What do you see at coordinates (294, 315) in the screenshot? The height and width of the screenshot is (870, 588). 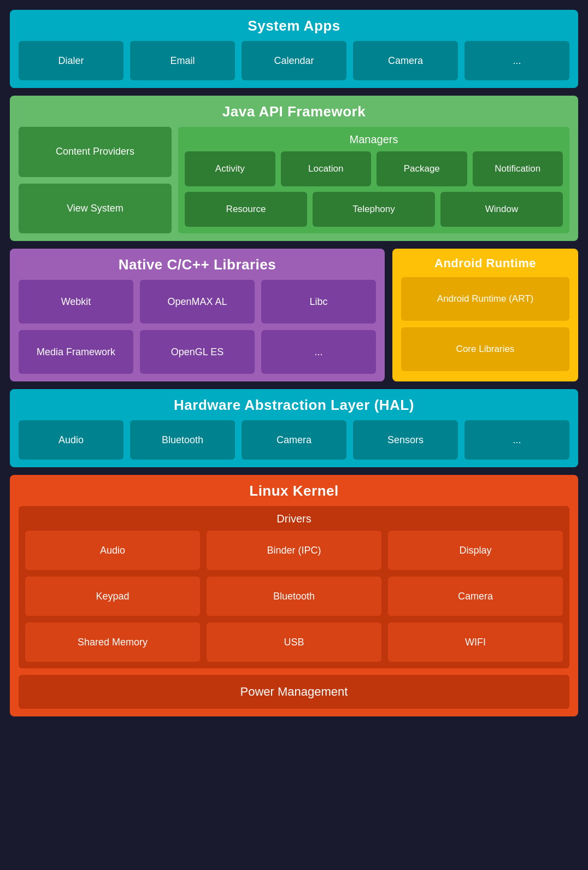 I see `native-runtime-row: Native C/C++ Libraries Webkit OpenMAX AL…` at bounding box center [294, 315].